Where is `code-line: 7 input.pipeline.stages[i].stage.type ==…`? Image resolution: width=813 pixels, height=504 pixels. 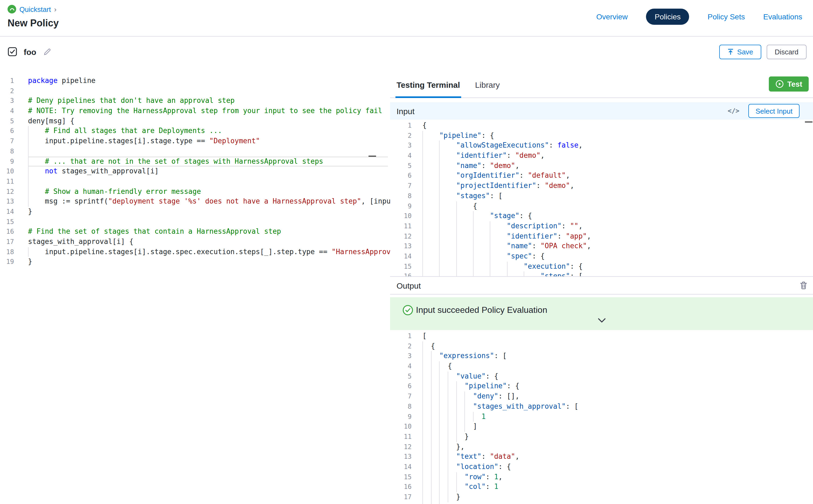 code-line: 7 input.pipeline.stages[i].stage.type ==… is located at coordinates (195, 141).